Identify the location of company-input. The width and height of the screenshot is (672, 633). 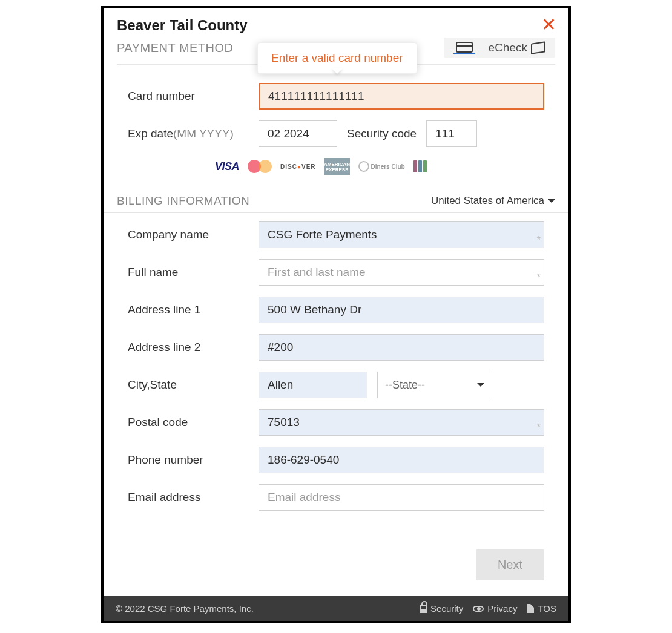
(401, 235).